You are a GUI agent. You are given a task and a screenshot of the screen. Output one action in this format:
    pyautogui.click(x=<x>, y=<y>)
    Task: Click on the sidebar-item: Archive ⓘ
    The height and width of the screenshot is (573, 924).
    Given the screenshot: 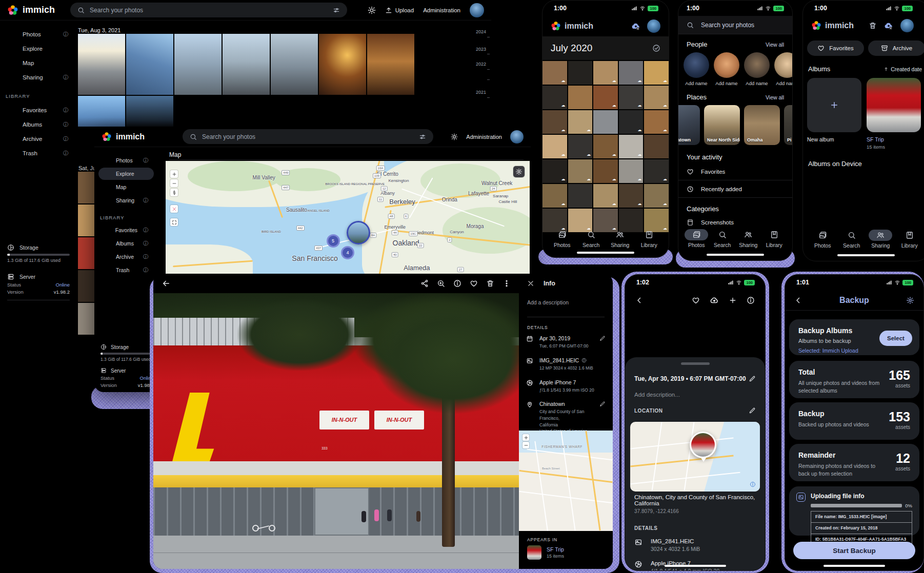 What is the action you would take?
    pyautogui.click(x=126, y=257)
    